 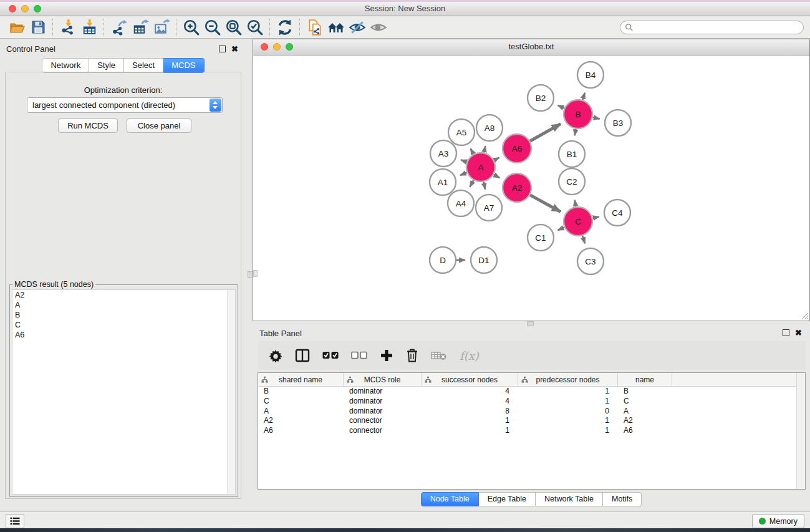 I want to click on column-header-predecessor-nodes: predecessor nodes, so click(x=568, y=379).